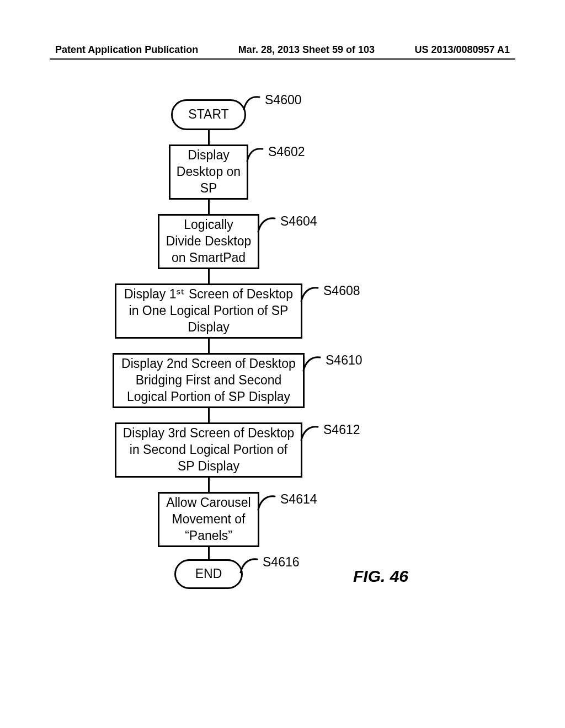  I want to click on node-s4610-text: Display 2nd Screen of Desktop Bridging F…, so click(209, 381).